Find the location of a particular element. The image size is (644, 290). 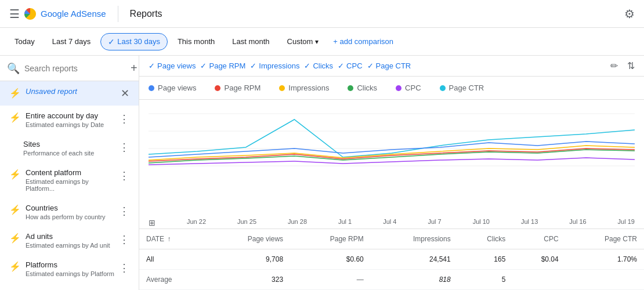

add-report-button: + is located at coordinates (134, 68).